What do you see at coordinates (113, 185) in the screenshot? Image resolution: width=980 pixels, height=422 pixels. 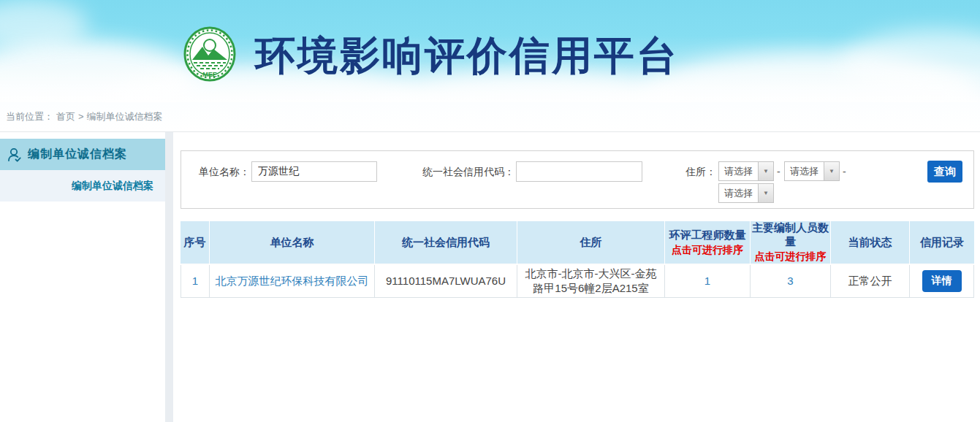 I see `sidebar-subitem-label: 编制单位诚信档案` at bounding box center [113, 185].